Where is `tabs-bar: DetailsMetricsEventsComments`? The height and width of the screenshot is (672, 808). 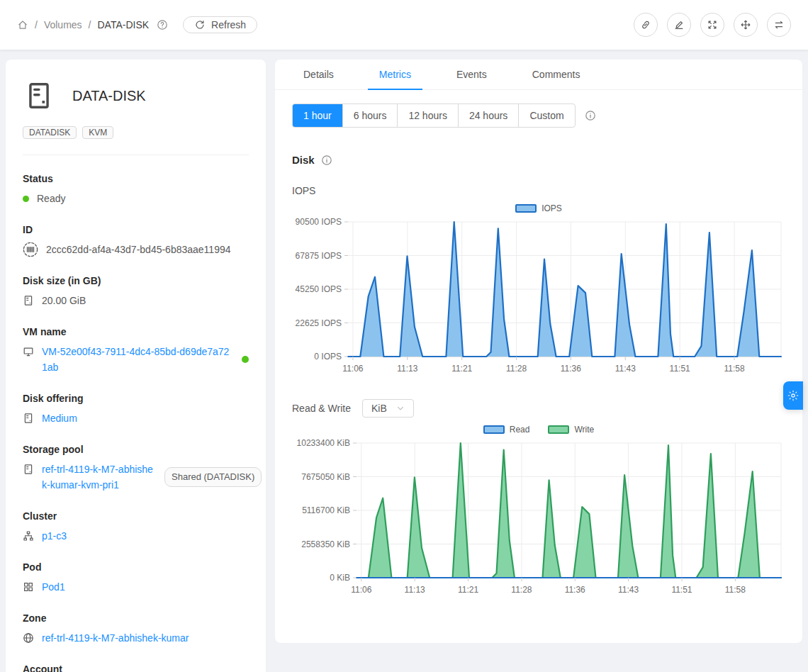 tabs-bar: DetailsMetricsEventsComments is located at coordinates (539, 75).